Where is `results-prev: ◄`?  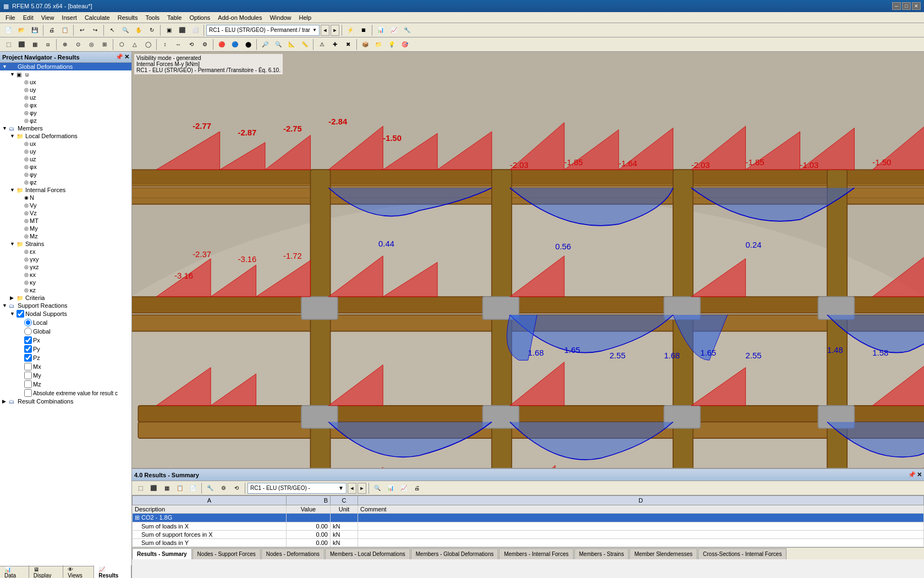
results-prev: ◄ is located at coordinates (352, 488).